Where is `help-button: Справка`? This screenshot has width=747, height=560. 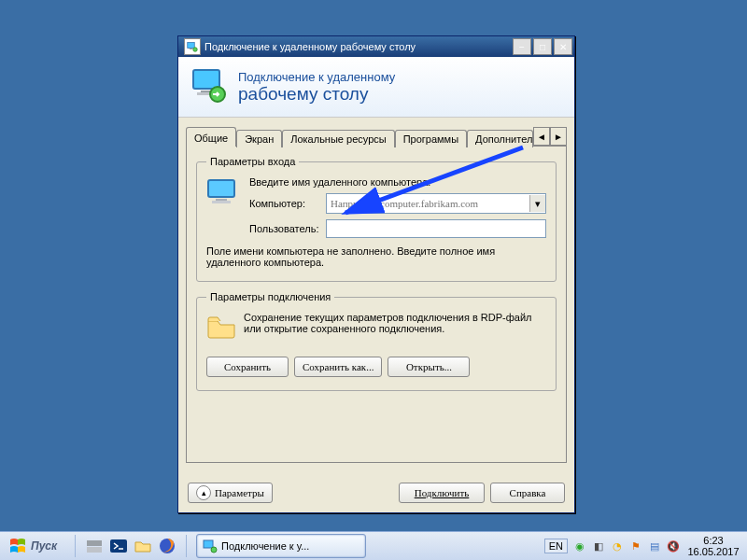 help-button: Справка is located at coordinates (528, 493).